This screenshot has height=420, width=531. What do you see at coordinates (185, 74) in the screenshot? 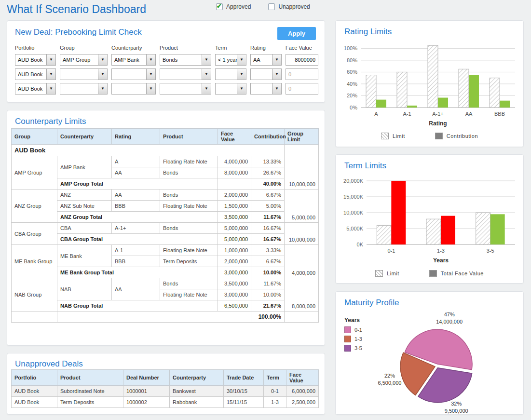
I see `product-select-row2: ▼` at bounding box center [185, 74].